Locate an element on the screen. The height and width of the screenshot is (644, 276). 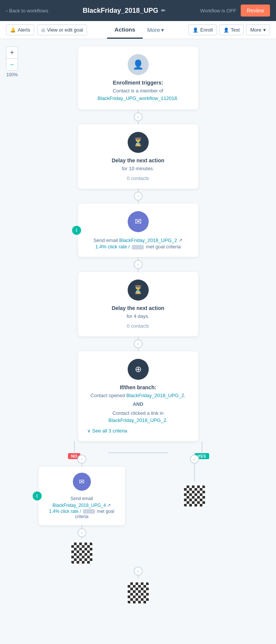
delay1-icon-circle: ⏳ is located at coordinates (138, 142).